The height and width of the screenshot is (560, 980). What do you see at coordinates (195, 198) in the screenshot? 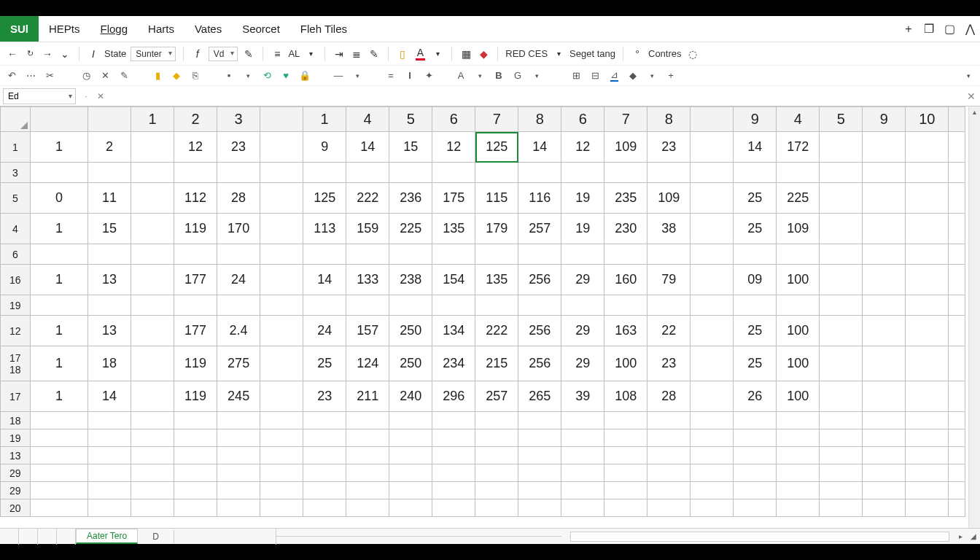
I see `cell: 112` at bounding box center [195, 198].